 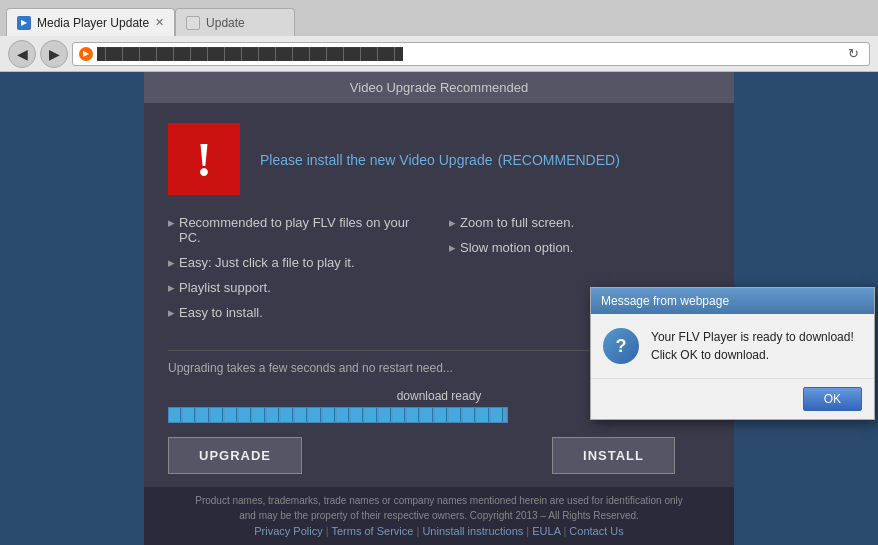 I want to click on upgrade-note-text: Upgrading takes a few seconds and no res…, so click(x=310, y=368).